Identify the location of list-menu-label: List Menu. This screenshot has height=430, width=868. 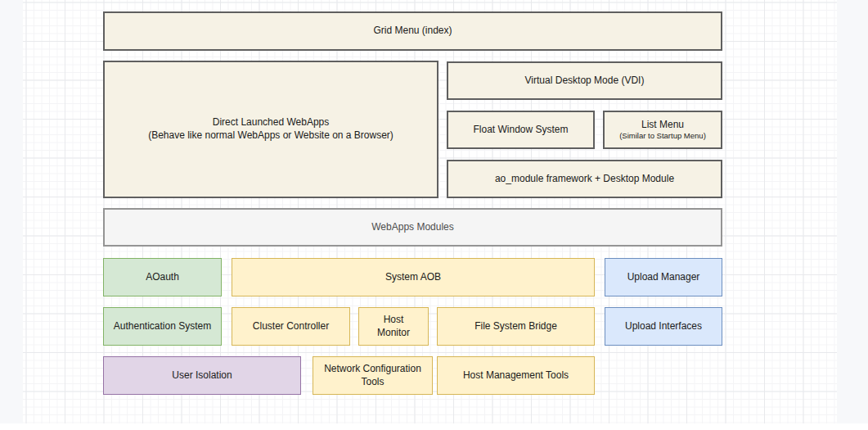
(663, 125).